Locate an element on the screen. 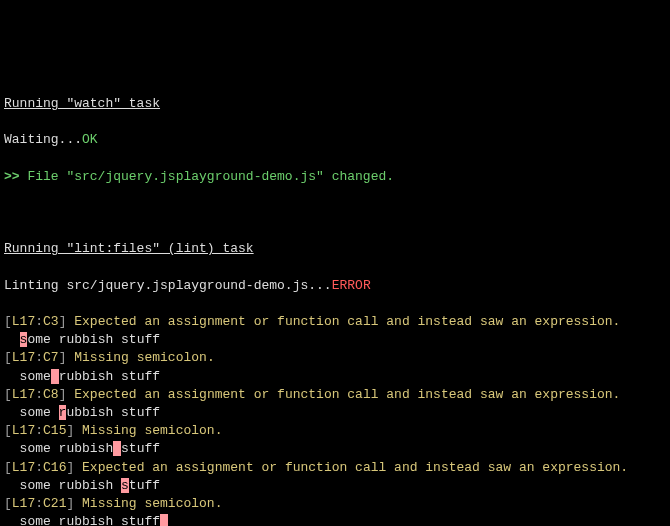  lint-error: [L17:C21] Missing semicolon. is located at coordinates (335, 504).